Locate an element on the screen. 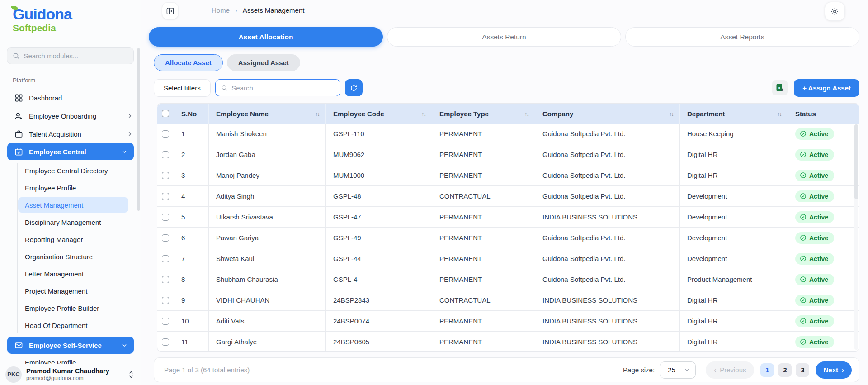  tab-assets-return: Assets Return is located at coordinates (504, 37).